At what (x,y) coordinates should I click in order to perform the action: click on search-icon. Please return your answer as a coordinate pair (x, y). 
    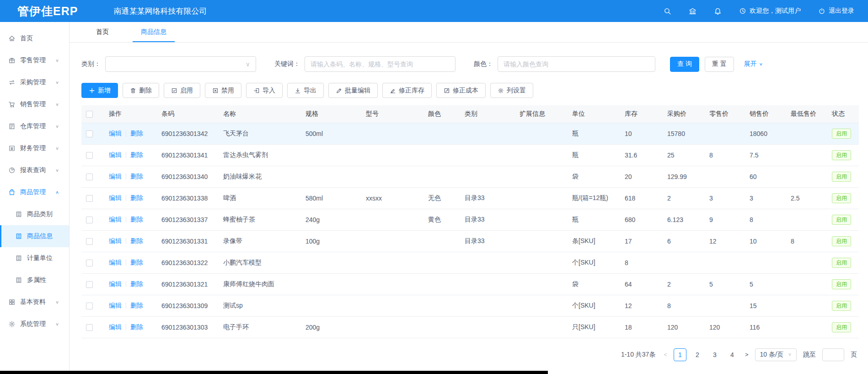
    Looking at the image, I should click on (668, 11).